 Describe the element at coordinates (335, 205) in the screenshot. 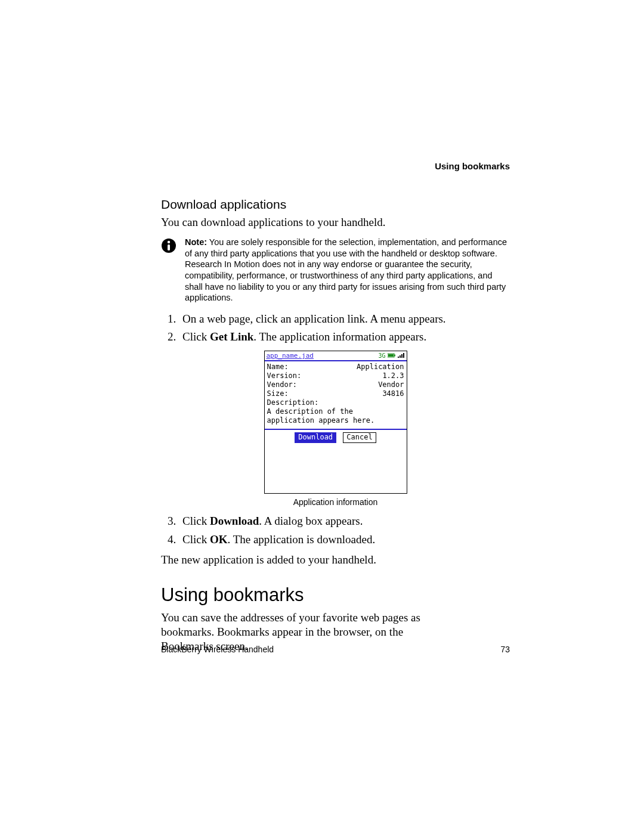

I see `download-applications-heading: Download applications` at that location.